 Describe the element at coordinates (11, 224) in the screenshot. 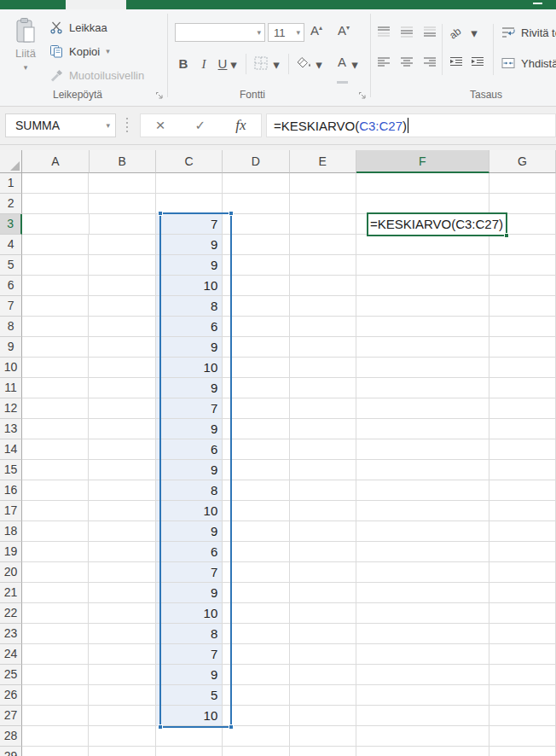

I see `row-header-3: 3` at that location.